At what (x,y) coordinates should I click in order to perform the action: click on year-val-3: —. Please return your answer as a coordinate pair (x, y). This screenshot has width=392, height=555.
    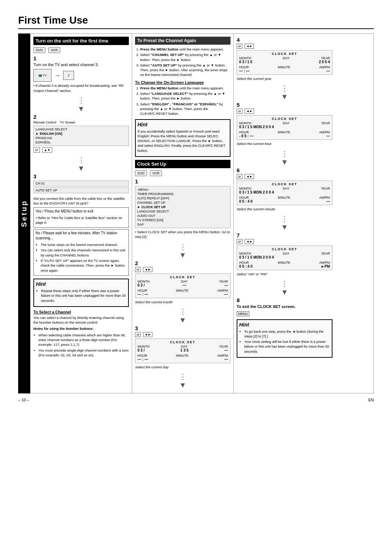
    Looking at the image, I should click on (226, 350).